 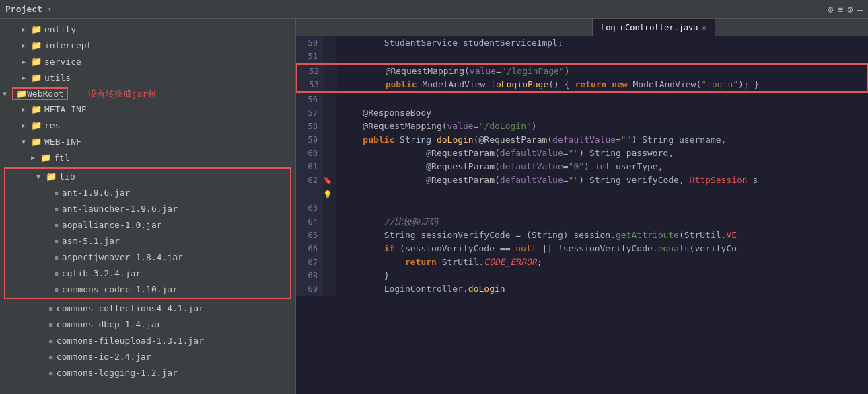 What do you see at coordinates (122, 258) in the screenshot?
I see `sidebar-item-label: aspectjweaver-1.8.4.jar` at bounding box center [122, 258].